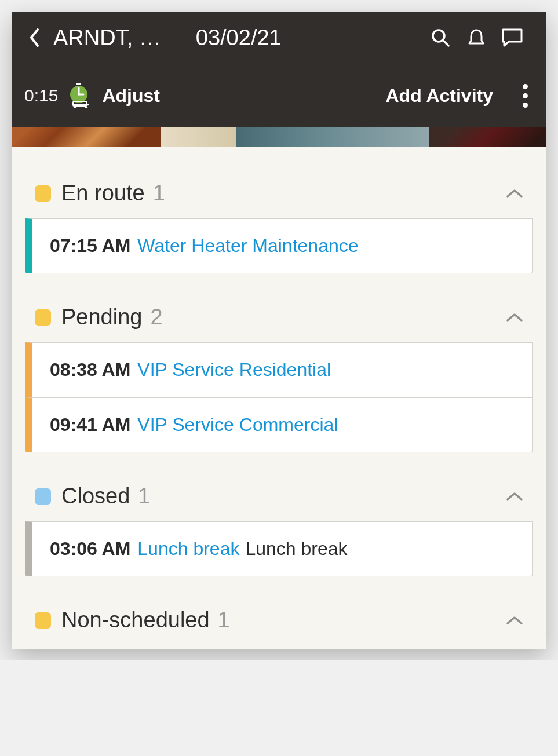 This screenshot has width=558, height=756. What do you see at coordinates (156, 317) in the screenshot?
I see `section-count: 2` at bounding box center [156, 317].